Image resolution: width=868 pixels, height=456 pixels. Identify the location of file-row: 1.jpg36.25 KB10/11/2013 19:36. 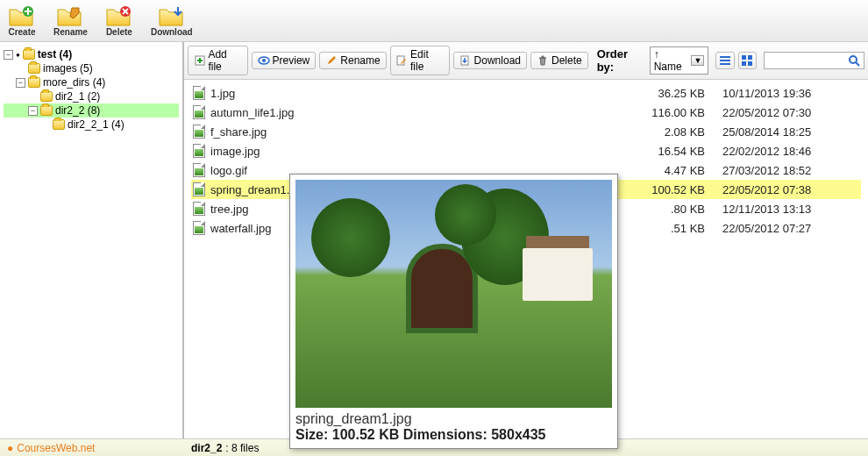
(526, 93).